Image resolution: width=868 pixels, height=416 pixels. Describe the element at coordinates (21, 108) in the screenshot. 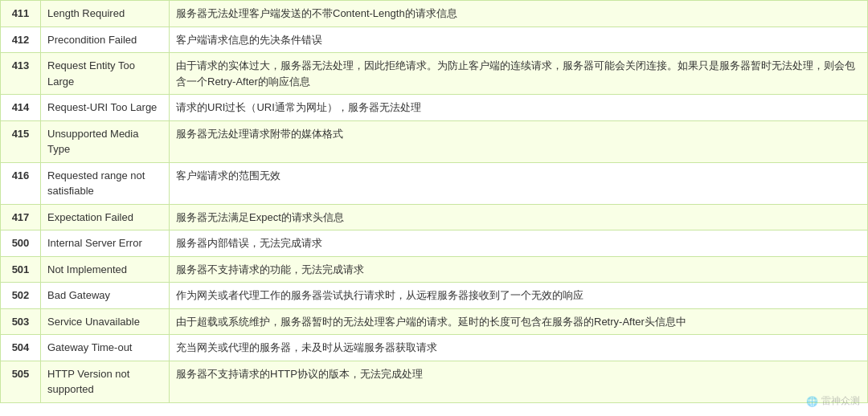

I see `status-code: 414` at that location.